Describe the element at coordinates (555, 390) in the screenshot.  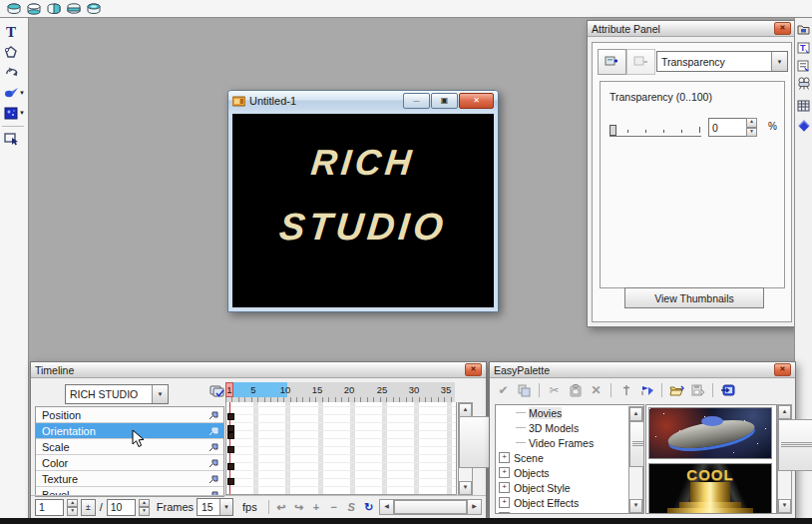
I see `cut-icon: ✂` at that location.